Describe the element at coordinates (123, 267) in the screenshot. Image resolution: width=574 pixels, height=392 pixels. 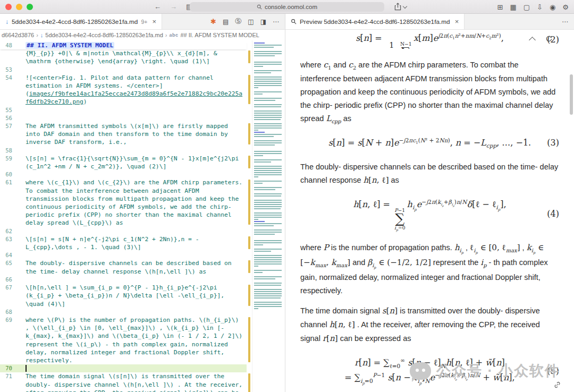
I see `editor-line: 65The doubly- dispersive channels can be…` at that location.